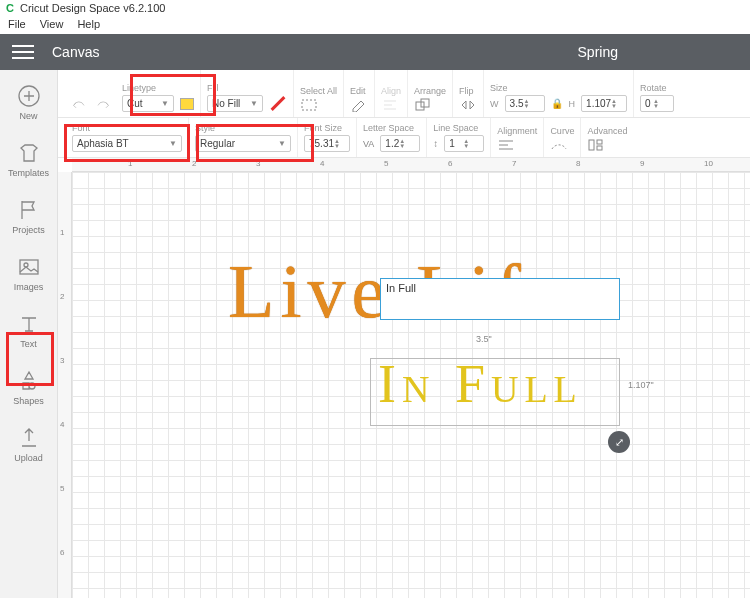 Image resolution: width=750 pixels, height=600 pixels. I want to click on selection-height-label: 1.107", so click(641, 385).